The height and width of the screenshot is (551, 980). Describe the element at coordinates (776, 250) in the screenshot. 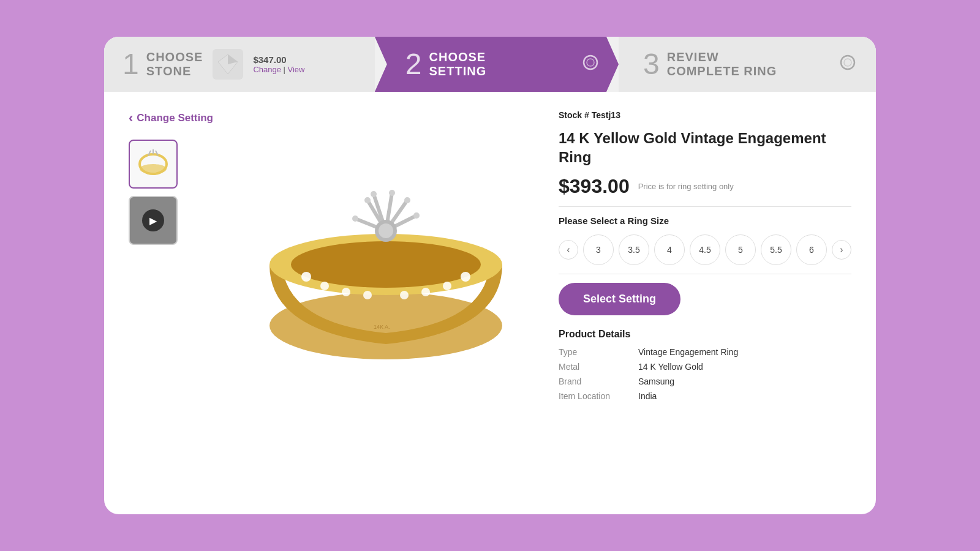

I see `size-btn-5.5: 5.5` at that location.